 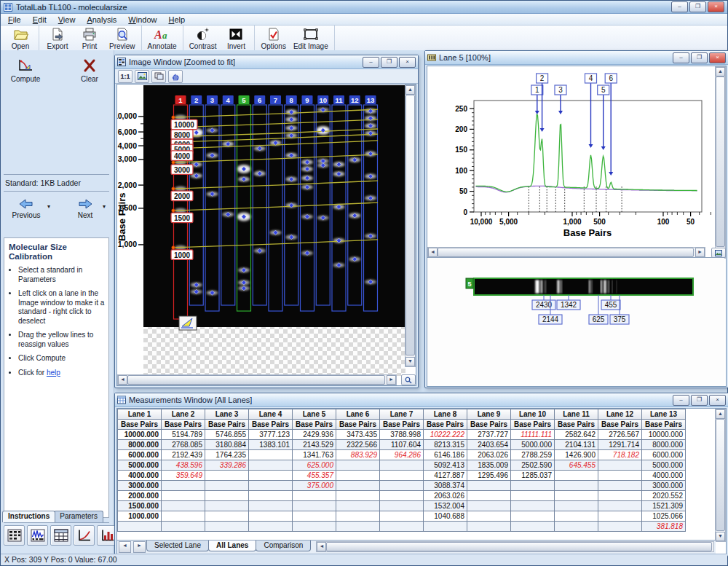 I want to click on menu-view: View, so click(x=67, y=20).